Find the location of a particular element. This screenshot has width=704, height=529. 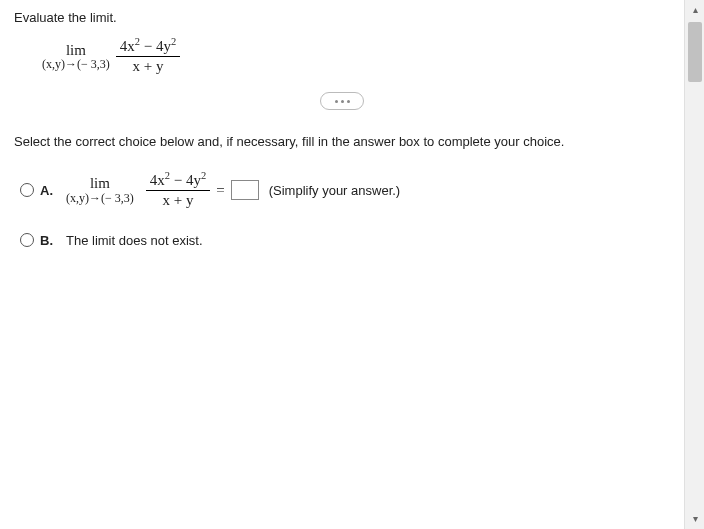

vertical-scrollbar: ▴ ▾ is located at coordinates (694, 264).